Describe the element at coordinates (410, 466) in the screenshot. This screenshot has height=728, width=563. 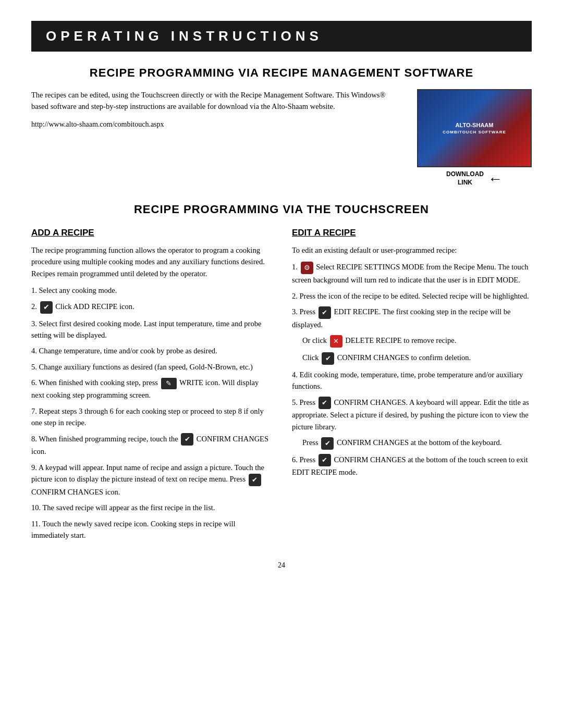
I see `list-item-text: 6. Press CONFIRM CHANGES at the bottom o…` at that location.